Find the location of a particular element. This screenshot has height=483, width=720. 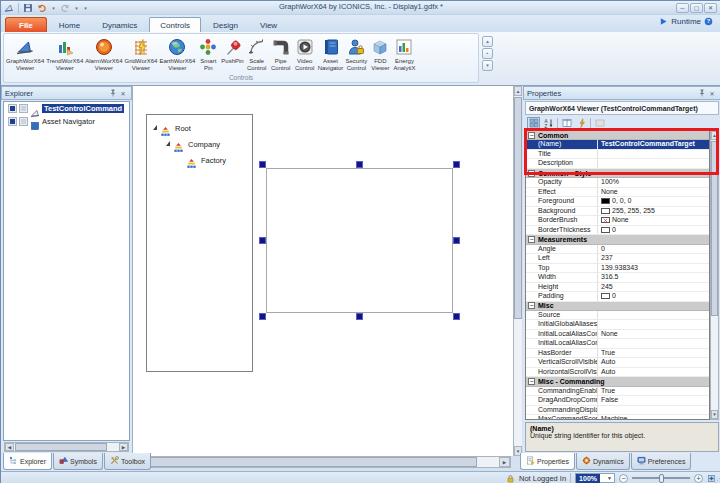

zoom-in-button: + is located at coordinates (698, 478).